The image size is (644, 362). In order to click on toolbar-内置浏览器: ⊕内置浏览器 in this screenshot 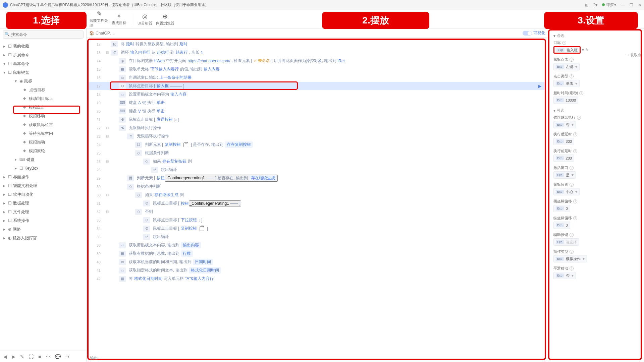, I will do `click(165, 19)`.